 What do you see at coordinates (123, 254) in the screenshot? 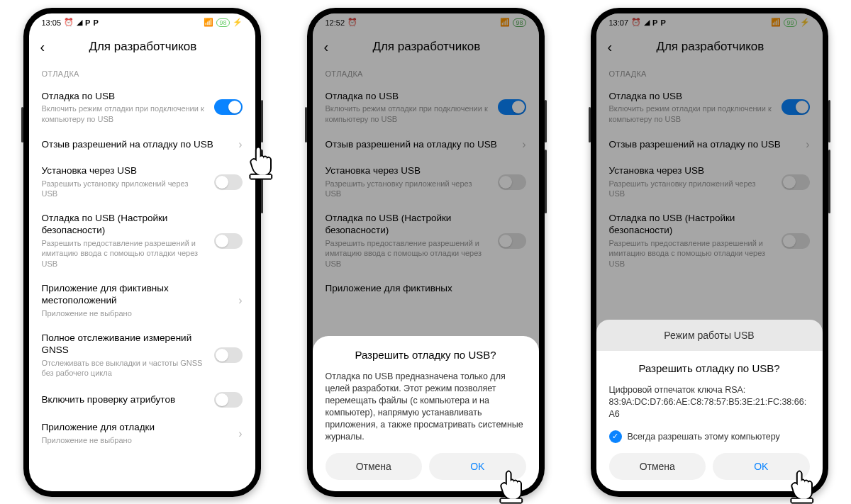
I see `row-subtitle: Разрешить предоставление разрешений и им…` at bounding box center [123, 254].